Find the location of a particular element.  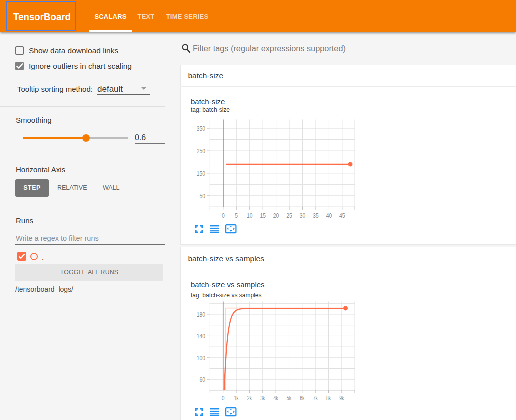

svg-text: 25 is located at coordinates (289, 215).